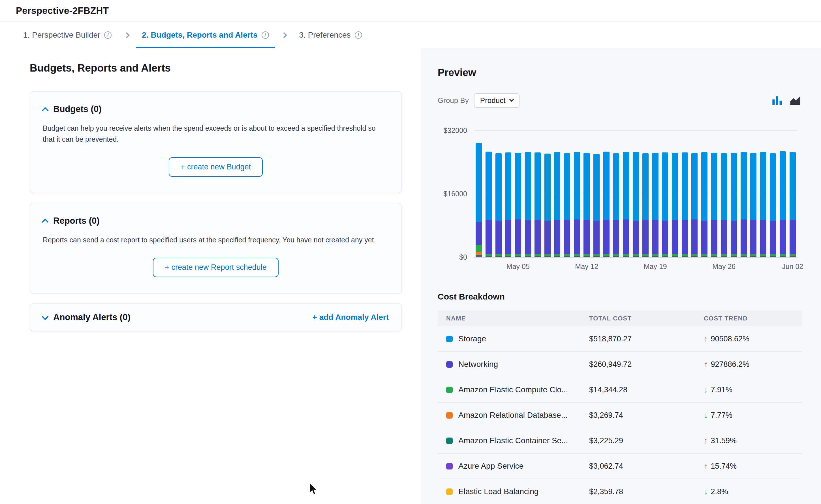 The image size is (821, 504). I want to click on service-name-cell: Elastic Load Balancing, so click(513, 491).